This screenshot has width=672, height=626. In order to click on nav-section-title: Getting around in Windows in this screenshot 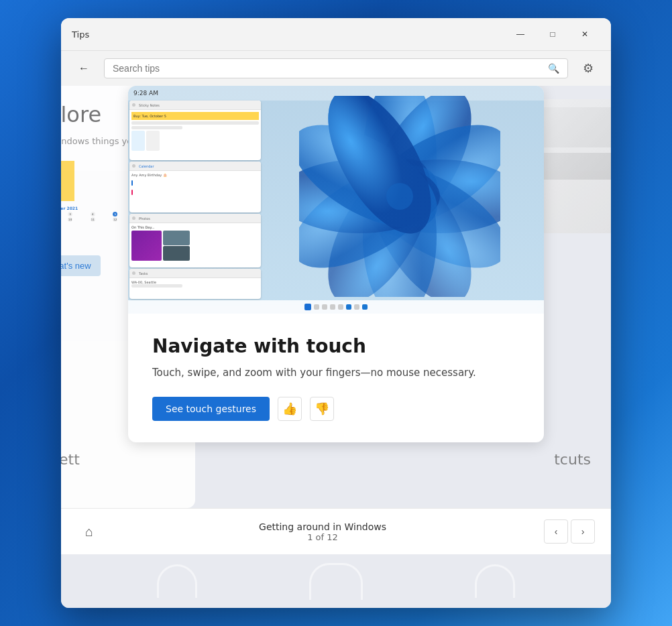, I will do `click(323, 527)`.